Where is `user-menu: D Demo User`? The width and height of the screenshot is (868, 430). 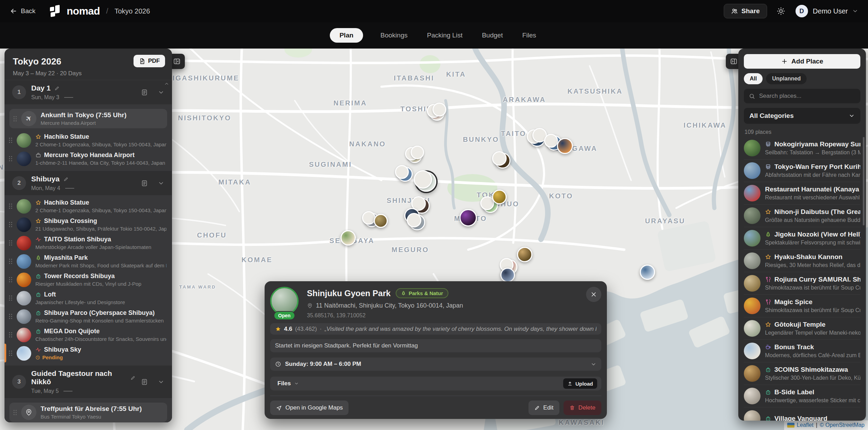
user-menu: D Demo User is located at coordinates (827, 11).